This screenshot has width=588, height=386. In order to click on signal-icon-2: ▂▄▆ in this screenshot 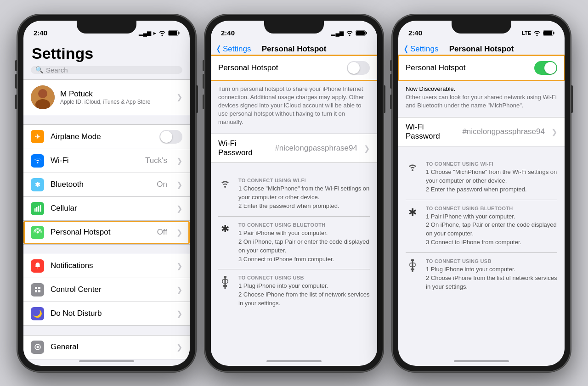, I will do `click(337, 33)`.